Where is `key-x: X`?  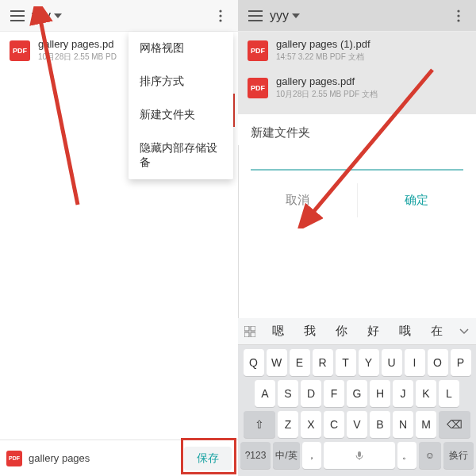 key-x: X is located at coordinates (311, 424).